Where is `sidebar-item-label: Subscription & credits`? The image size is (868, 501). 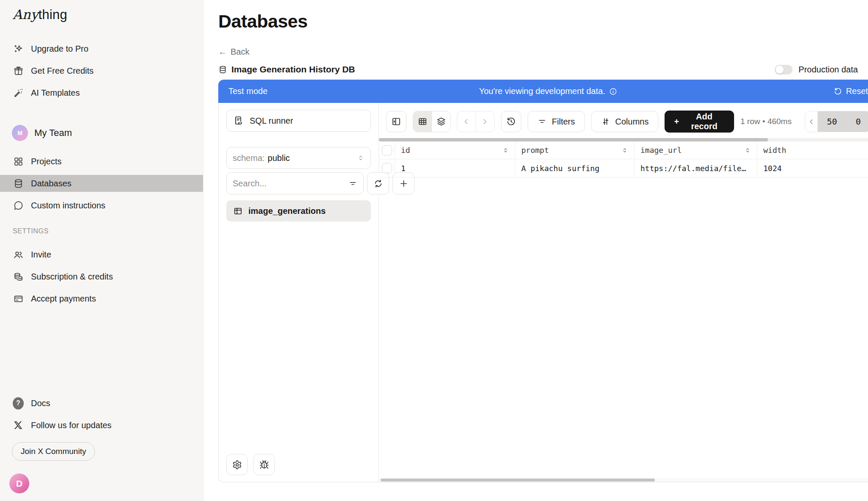 sidebar-item-label: Subscription & credits is located at coordinates (72, 277).